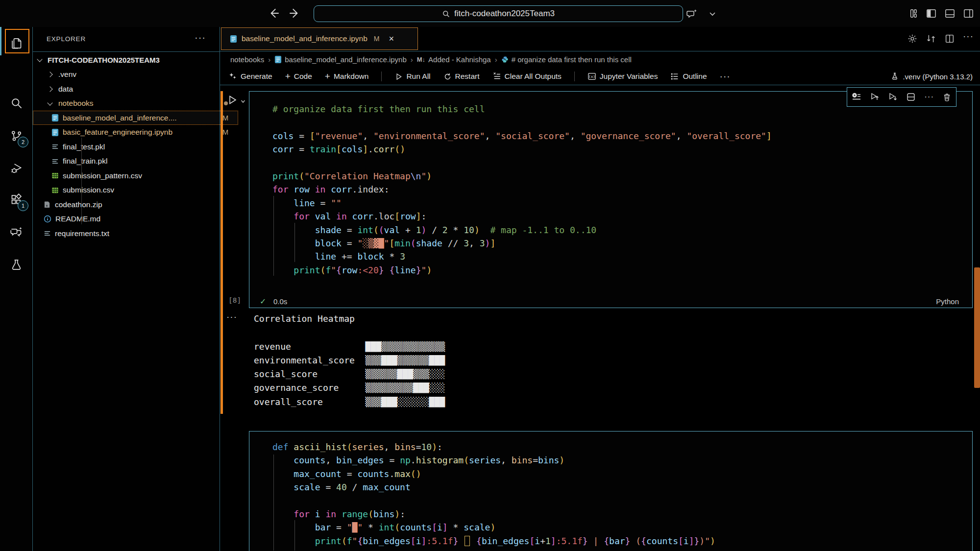  What do you see at coordinates (220, 289) in the screenshot?
I see `sidebar-editor-divider` at bounding box center [220, 289].